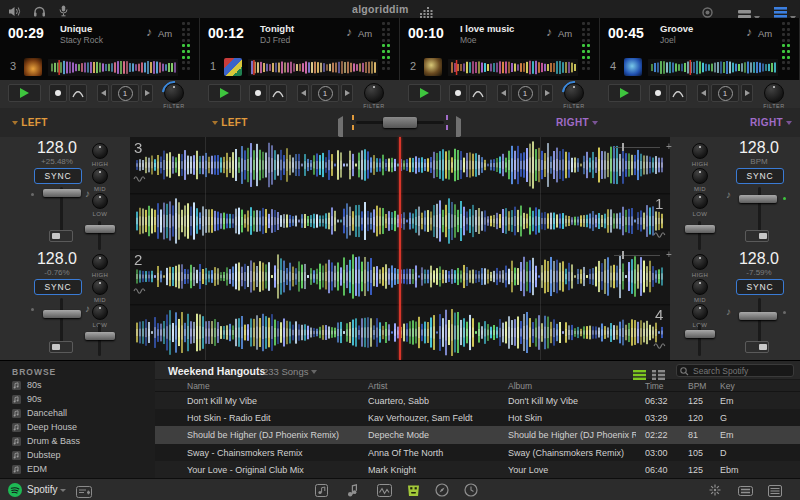  Describe the element at coordinates (78, 414) in the screenshot. I see `sidebar-item: Dancehall` at that location.